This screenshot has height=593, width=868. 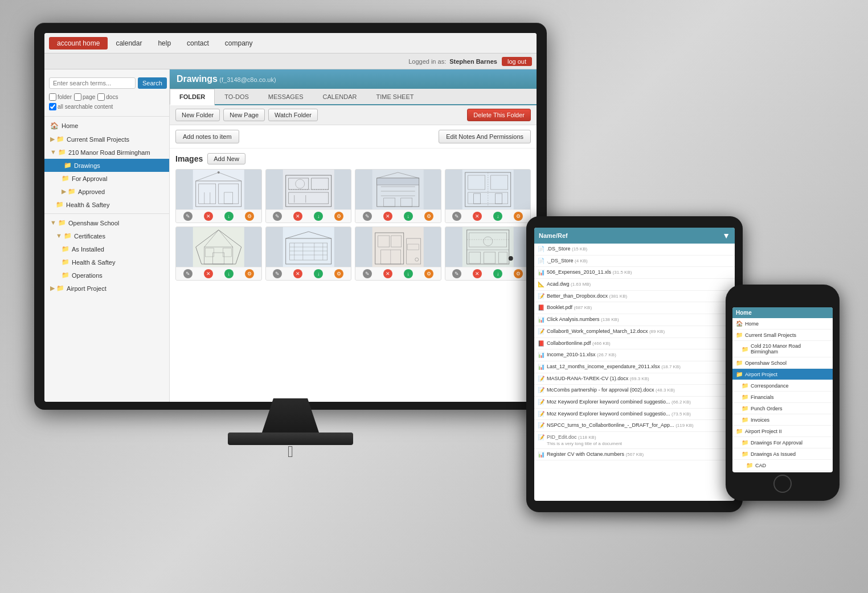 I want to click on image-thumb-2: ✎ ✕ ↓ ⚙, so click(x=309, y=196).